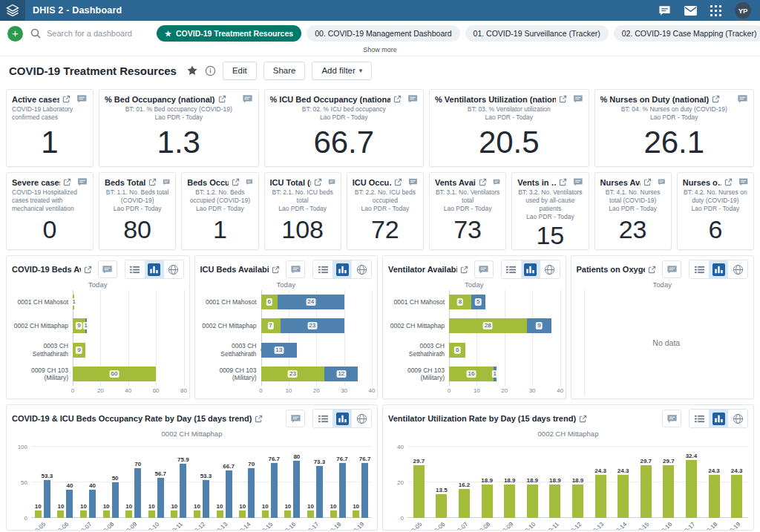 The image size is (760, 532). What do you see at coordinates (191, 467) in the screenshot?
I see `chart-card: COVID-19 & ICU Beds Occupancy Rate by Da…` at bounding box center [191, 467].